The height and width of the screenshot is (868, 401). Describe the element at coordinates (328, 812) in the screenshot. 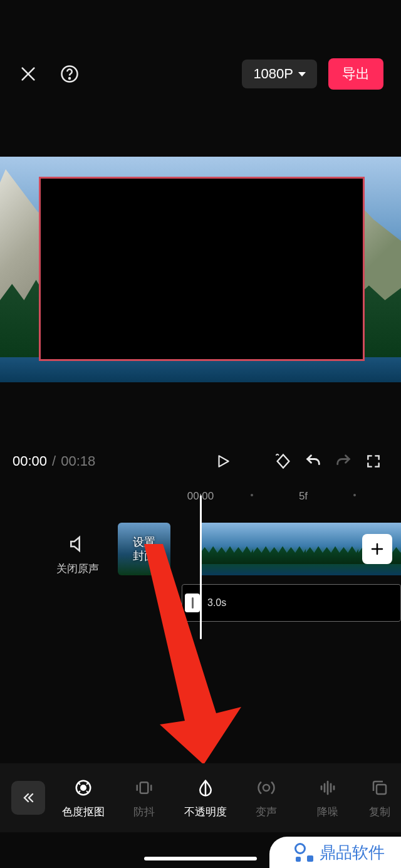

I see `tool-label: 降噪` at that location.